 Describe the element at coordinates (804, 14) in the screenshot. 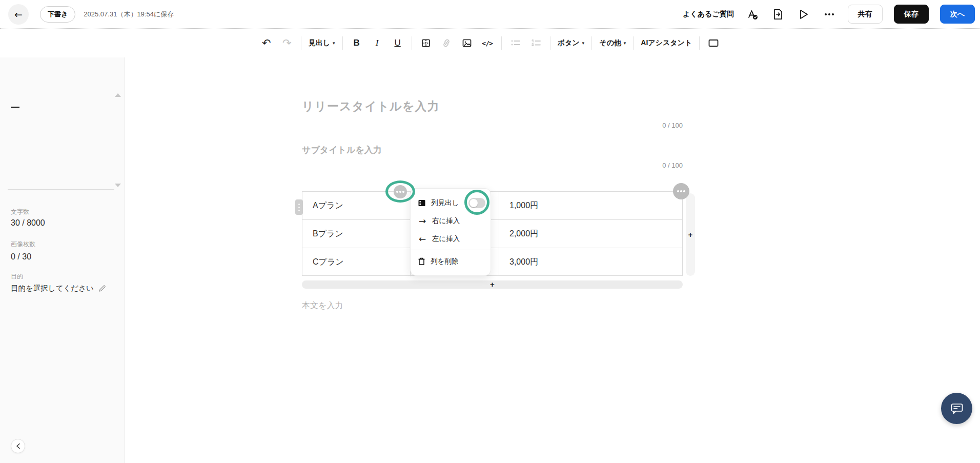

I see `play-icon` at that location.